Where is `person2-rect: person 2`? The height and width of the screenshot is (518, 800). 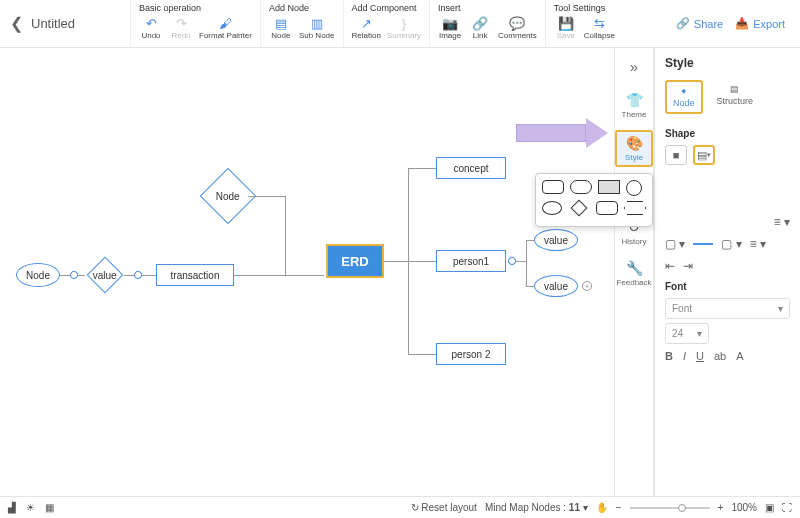 person2-rect: person 2 is located at coordinates (471, 354).